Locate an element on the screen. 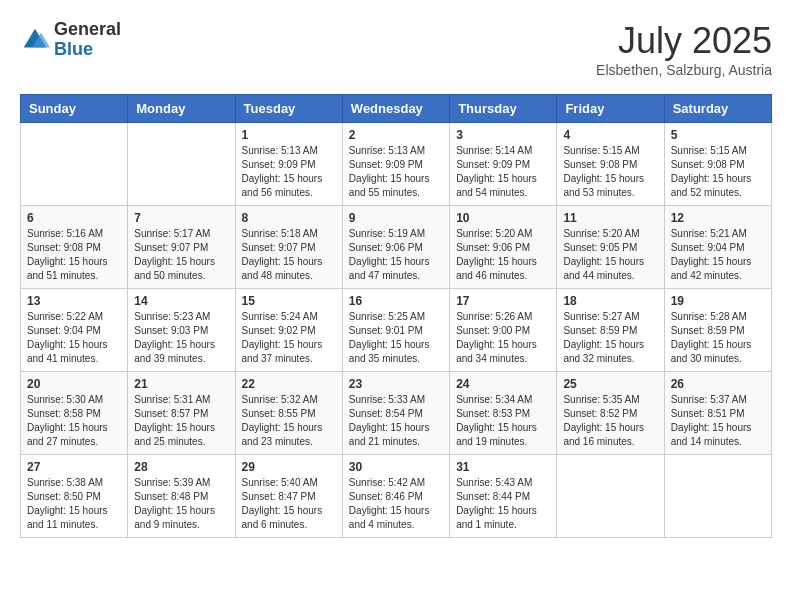  day-of-week-header: Tuesday is located at coordinates (288, 109).